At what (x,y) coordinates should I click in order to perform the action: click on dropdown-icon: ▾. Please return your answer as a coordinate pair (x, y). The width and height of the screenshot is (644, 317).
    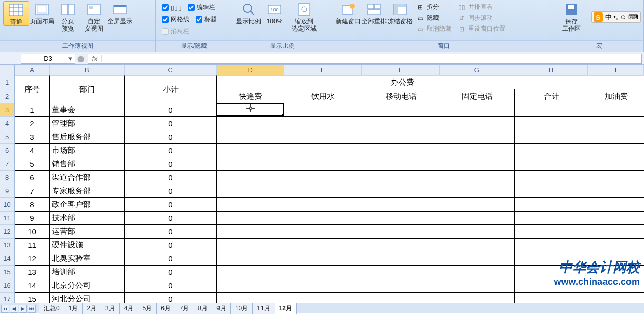
    Looking at the image, I should click on (70, 59).